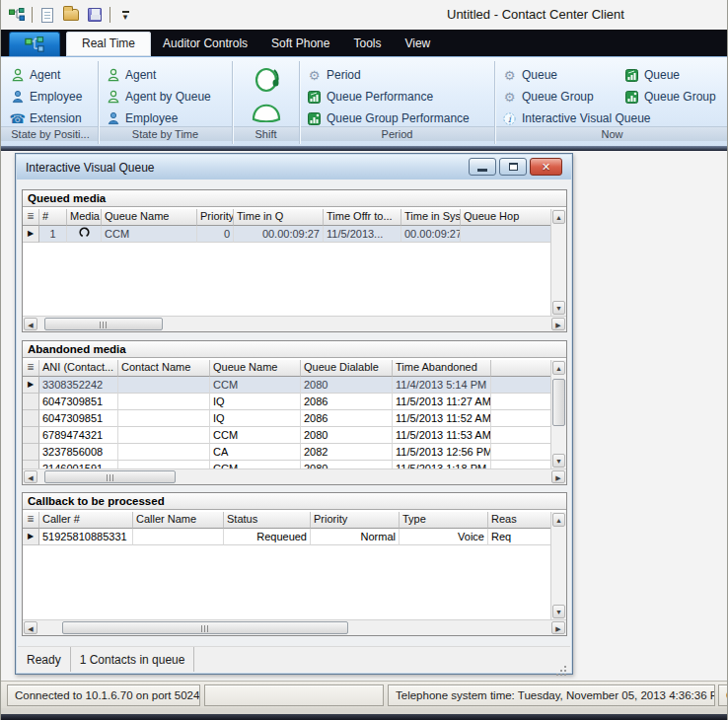  Describe the element at coordinates (723, 695) in the screenshot. I see `status-right-panel: Cu` at that location.